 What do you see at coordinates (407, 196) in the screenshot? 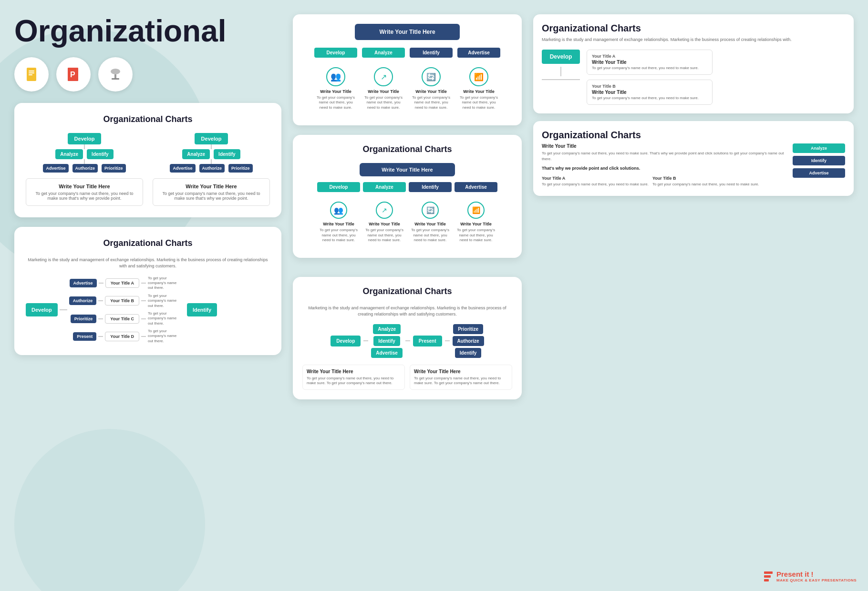
I see `slide3-card: Organizational Charts Write Your Title H…` at bounding box center [407, 196].